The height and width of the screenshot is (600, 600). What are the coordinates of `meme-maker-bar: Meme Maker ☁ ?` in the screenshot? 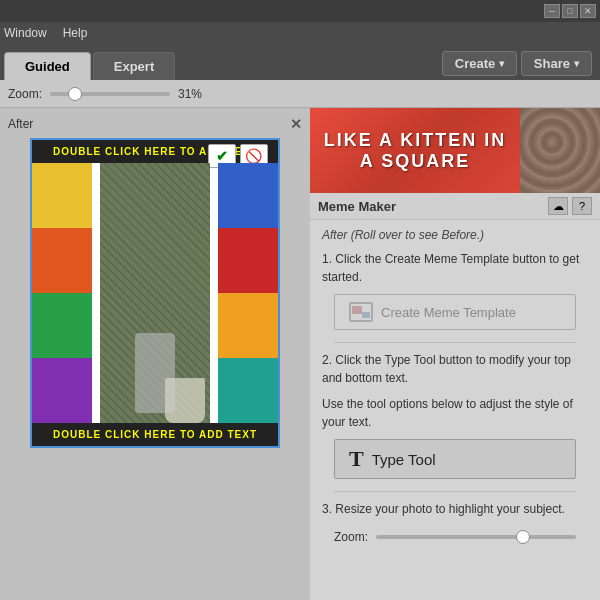 It's located at (455, 206).